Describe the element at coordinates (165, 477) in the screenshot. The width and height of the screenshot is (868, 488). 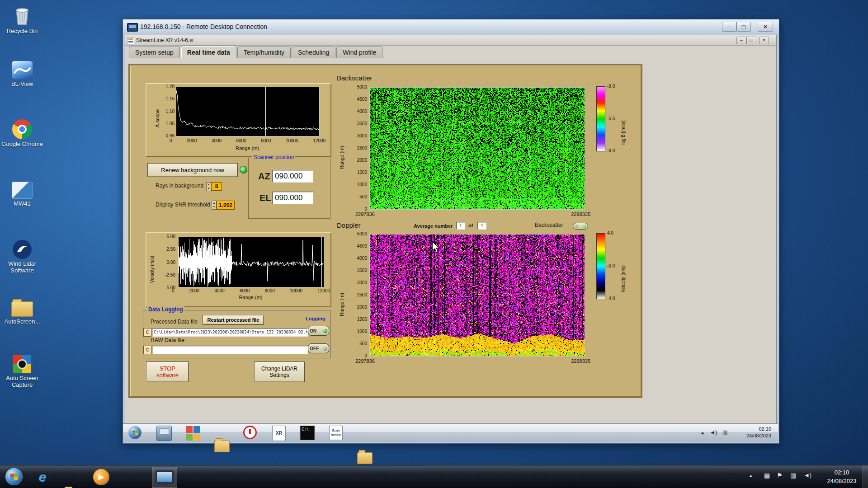
I see `host-taskbar-remote-desktop-icon-active` at that location.